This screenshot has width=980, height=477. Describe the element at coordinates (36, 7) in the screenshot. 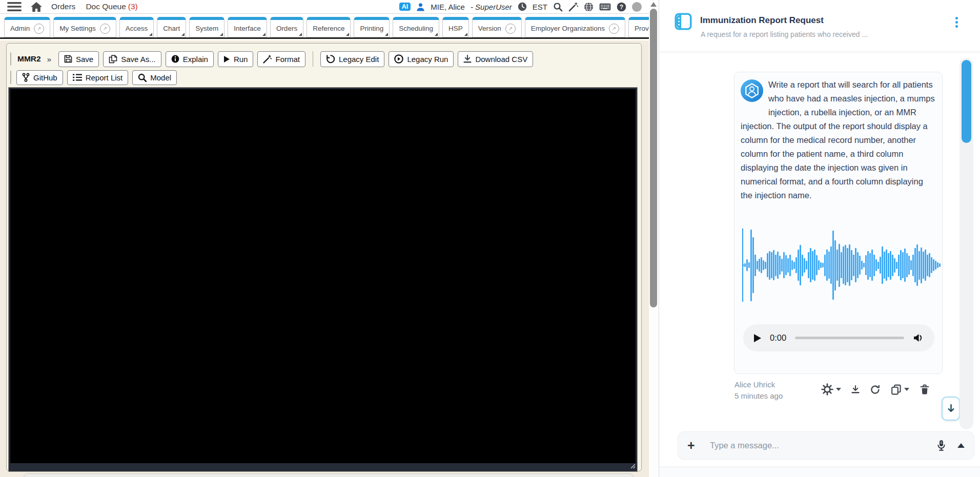

I see `home-icon` at that location.